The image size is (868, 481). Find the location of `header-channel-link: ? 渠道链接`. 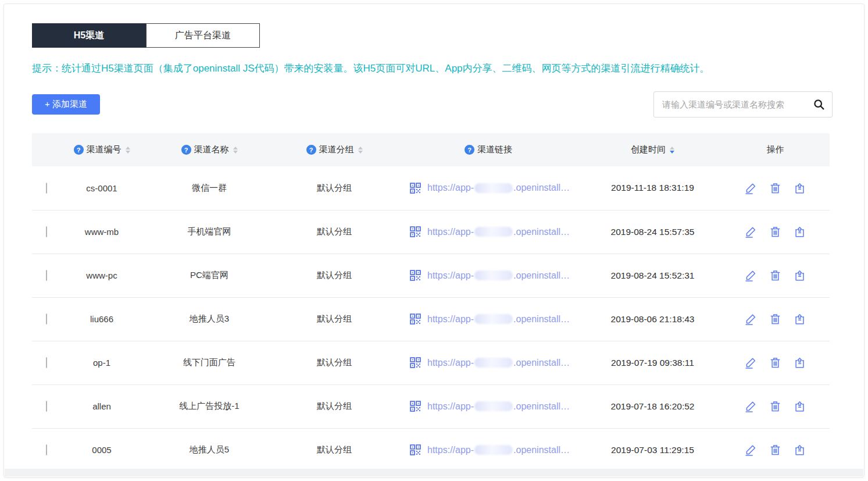

header-channel-link: ? 渠道链接 is located at coordinates (488, 150).